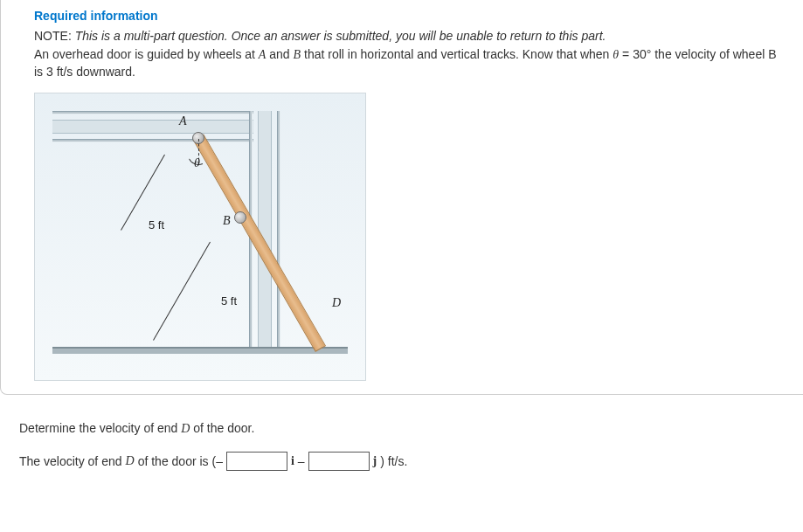 The height and width of the screenshot is (532, 803). Describe the element at coordinates (339, 461) in the screenshot. I see `j-component-input` at that location.